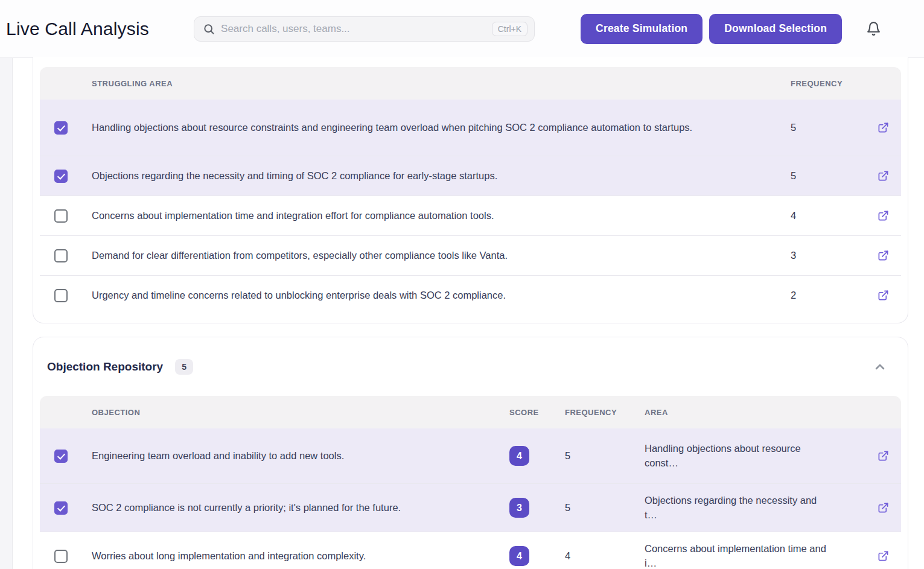  I want to click on download-selection-button: Download Selection, so click(776, 29).